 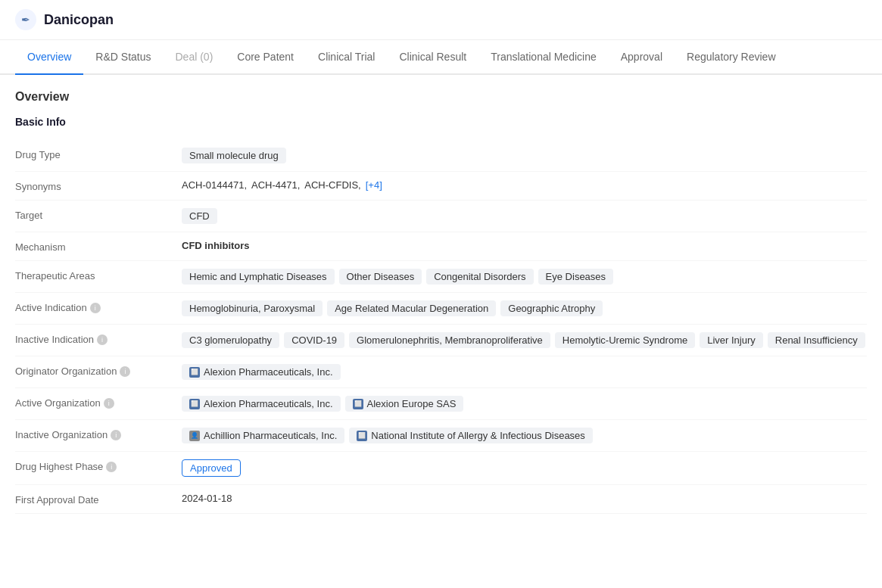 What do you see at coordinates (441, 468) in the screenshot?
I see `drug-highest-phase-row: Drug Highest Phase i Approved` at bounding box center [441, 468].